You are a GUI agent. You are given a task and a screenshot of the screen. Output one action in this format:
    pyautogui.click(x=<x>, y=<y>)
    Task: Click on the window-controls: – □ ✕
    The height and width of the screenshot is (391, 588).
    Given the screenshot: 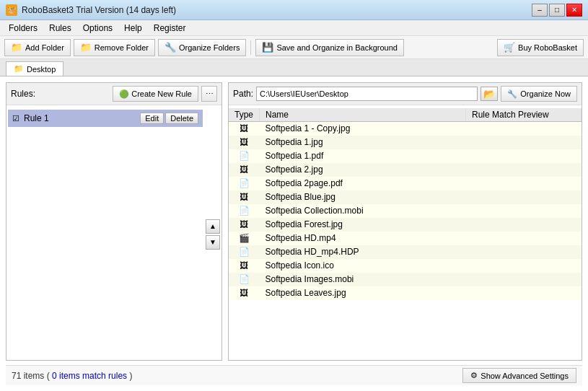 What is the action you would take?
    pyautogui.click(x=557, y=10)
    